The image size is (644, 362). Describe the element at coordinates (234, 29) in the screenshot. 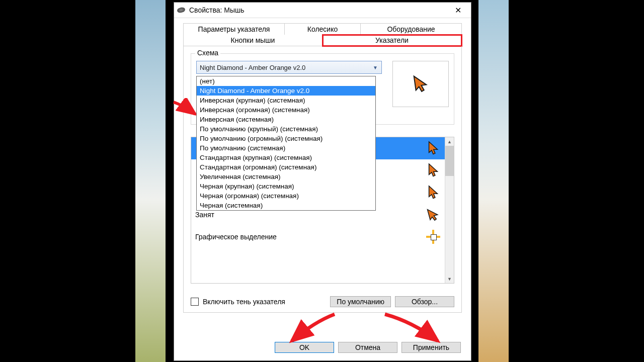

I see `tab-pointer-options: Параметры указателя` at that location.